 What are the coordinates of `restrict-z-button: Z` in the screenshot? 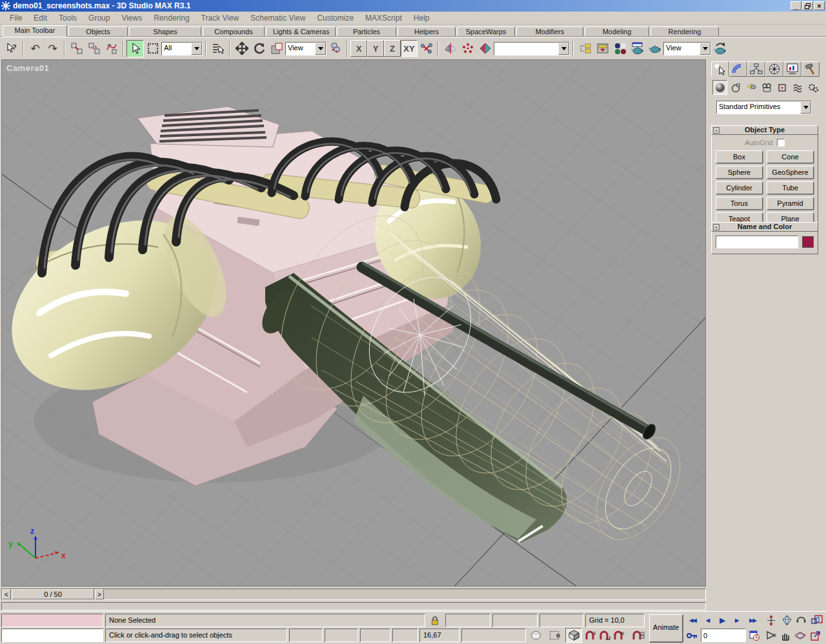 It's located at (392, 48).